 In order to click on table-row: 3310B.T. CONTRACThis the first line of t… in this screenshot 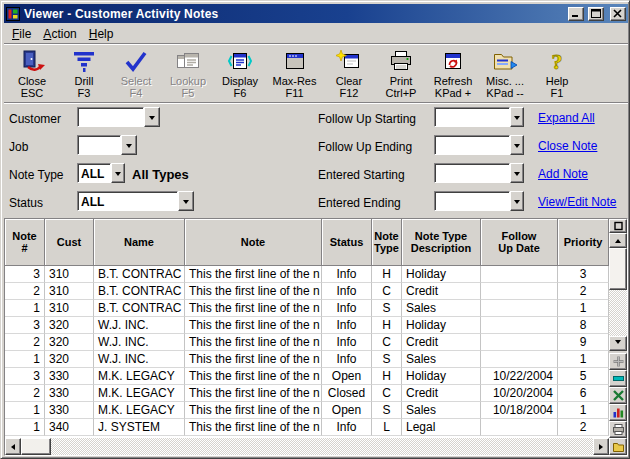, I will do `click(307, 274)`.